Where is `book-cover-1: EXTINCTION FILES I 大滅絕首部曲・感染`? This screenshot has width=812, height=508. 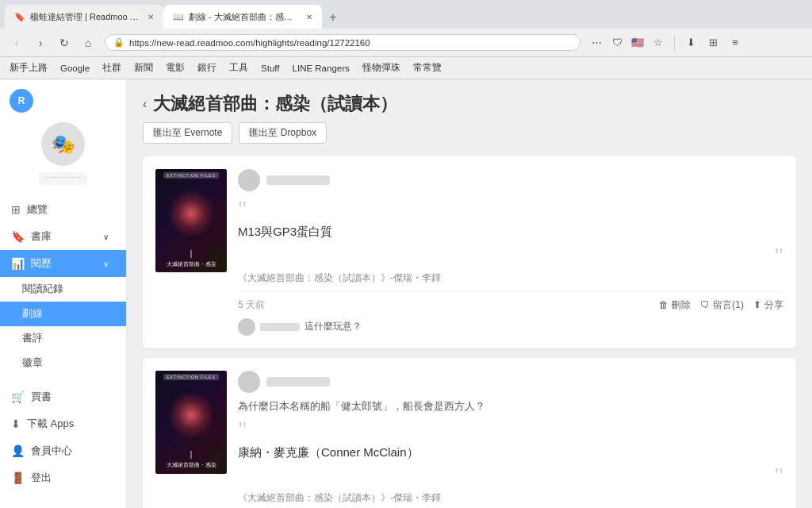 book-cover-1: EXTINCTION FILES I 大滅絕首部曲・感染 is located at coordinates (191, 221).